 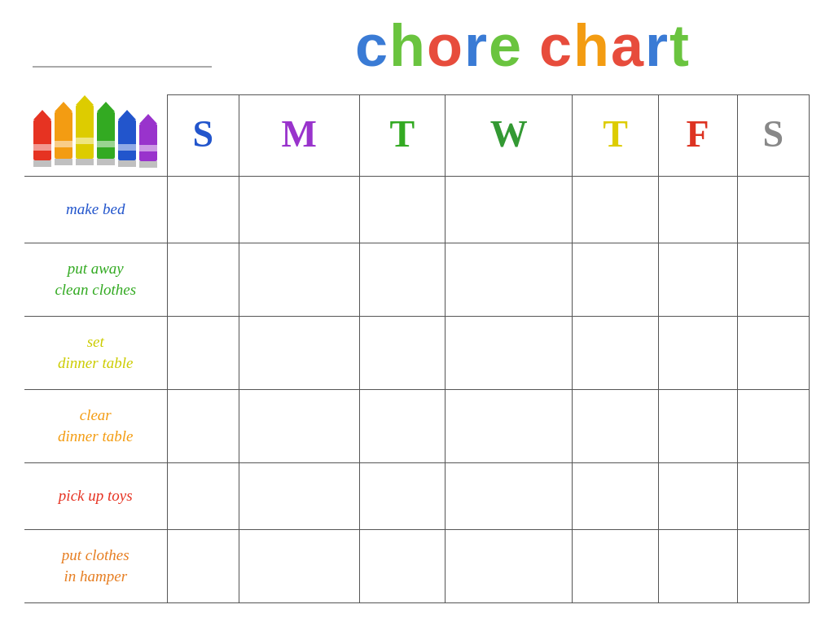 What do you see at coordinates (616, 566) in the screenshot?
I see `cell-put-clothes-T2` at bounding box center [616, 566].